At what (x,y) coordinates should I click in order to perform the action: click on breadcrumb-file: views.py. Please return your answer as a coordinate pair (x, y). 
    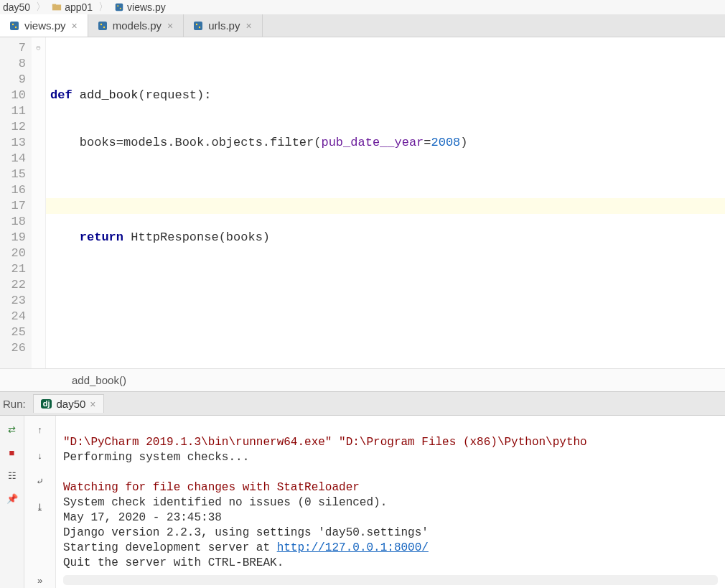
    Looking at the image, I should click on (140, 7).